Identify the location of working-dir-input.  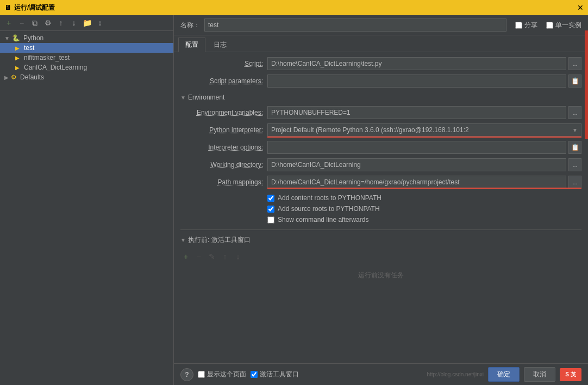
(417, 165).